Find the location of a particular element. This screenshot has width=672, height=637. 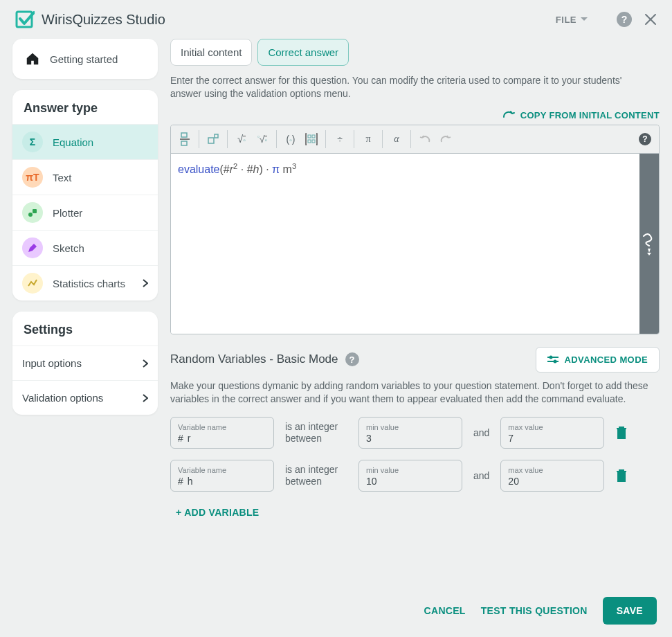

editor-help-icon: ? is located at coordinates (645, 139).